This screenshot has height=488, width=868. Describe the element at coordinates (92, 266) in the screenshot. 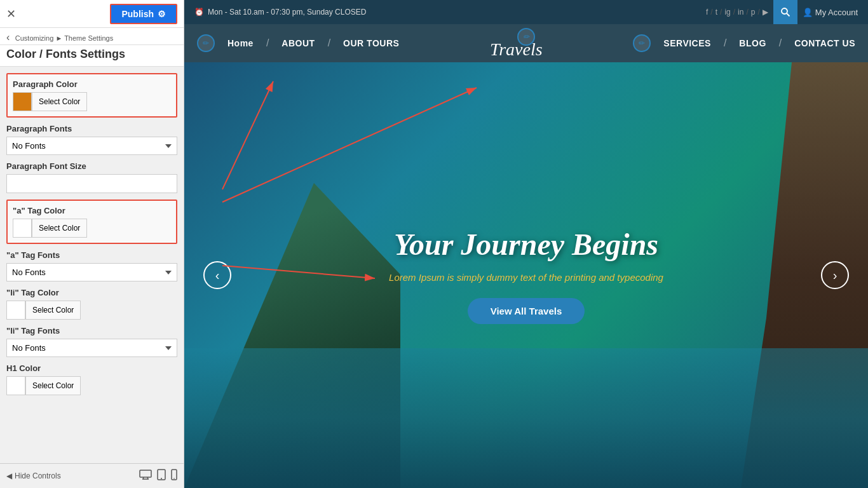

I see `a-tag-fonts-group: "a" Tag Fonts No Fonts Arial Georgia` at that location.